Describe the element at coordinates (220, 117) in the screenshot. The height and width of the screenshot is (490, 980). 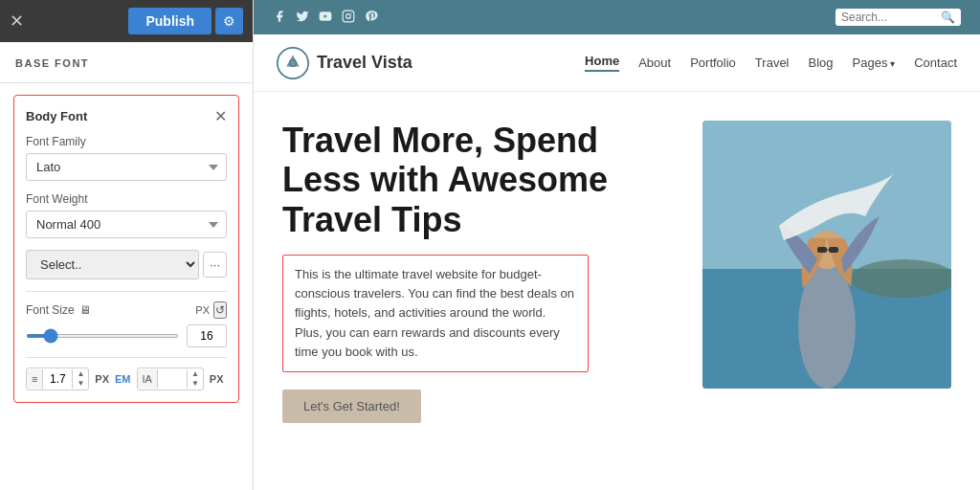
I see `close-body-font-button: ✕` at that location.